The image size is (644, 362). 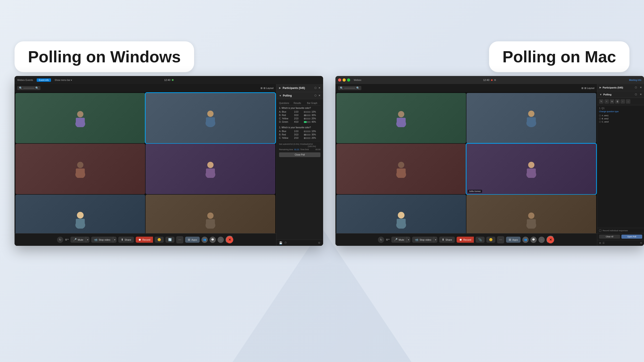 I want to click on mac-people-icon: 👥, so click(x=526, y=240).